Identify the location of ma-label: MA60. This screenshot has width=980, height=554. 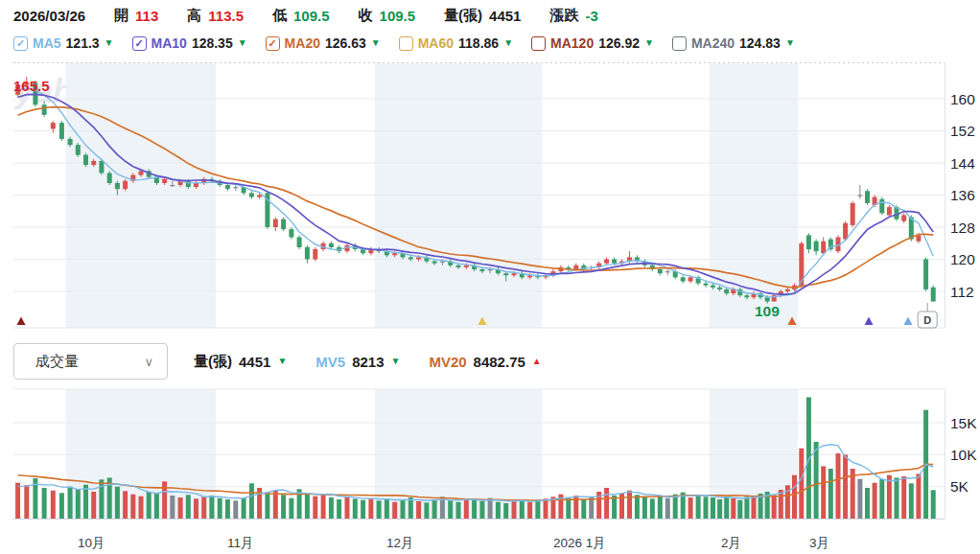
(435, 43).